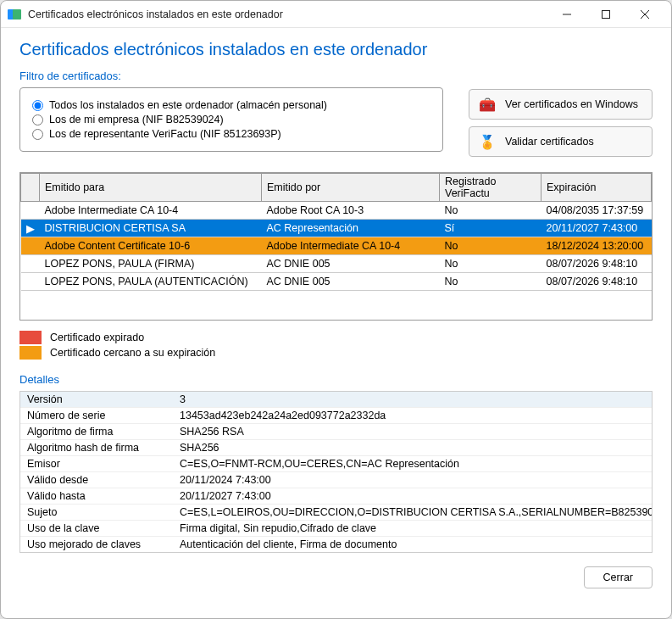 This screenshot has width=672, height=619. Describe the element at coordinates (231, 134) in the screenshot. I see `filter-option-2: Los de representante VeriFactu (NIF 8512…` at that location.